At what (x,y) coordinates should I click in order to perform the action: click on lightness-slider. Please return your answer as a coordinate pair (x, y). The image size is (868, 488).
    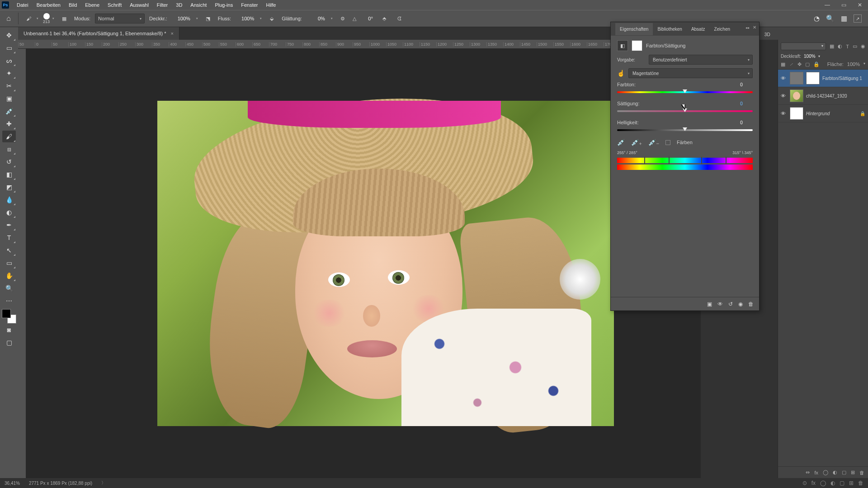
    Looking at the image, I should click on (685, 130).